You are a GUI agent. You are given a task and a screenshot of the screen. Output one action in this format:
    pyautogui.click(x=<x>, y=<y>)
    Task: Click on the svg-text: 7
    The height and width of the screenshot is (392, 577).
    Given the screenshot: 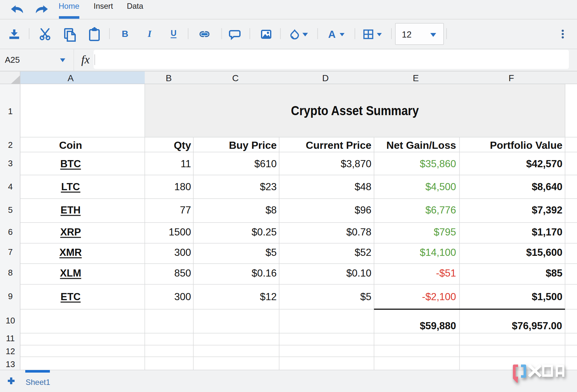 What is the action you would take?
    pyautogui.click(x=10, y=252)
    